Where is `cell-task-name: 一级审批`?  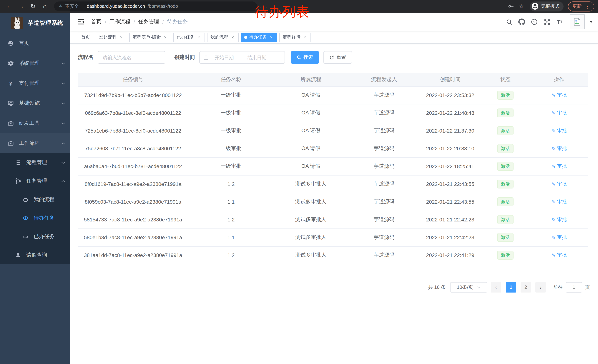 cell-task-name: 一级审批 is located at coordinates (231, 113).